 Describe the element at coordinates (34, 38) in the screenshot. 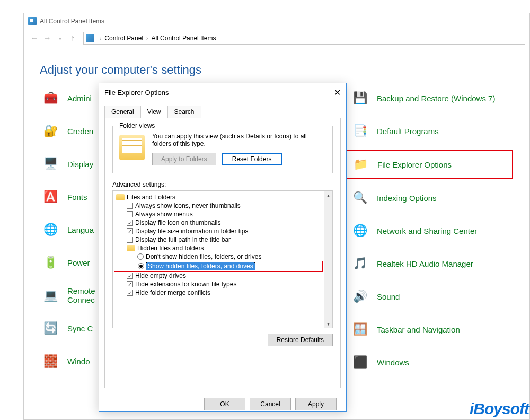

I see `back-button: ←` at that location.